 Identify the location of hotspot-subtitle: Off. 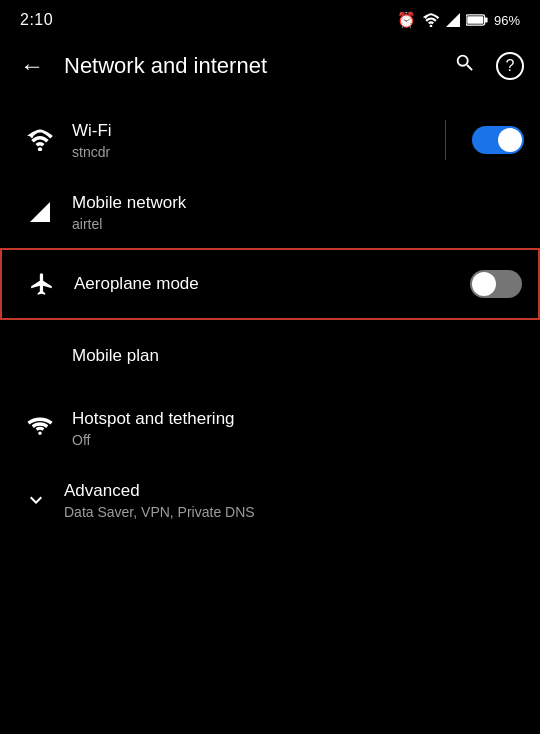
(298, 440).